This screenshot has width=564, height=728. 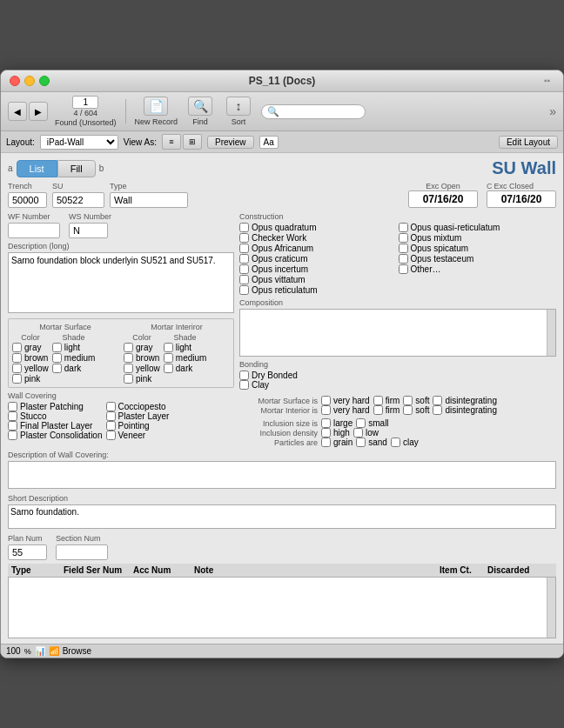 What do you see at coordinates (244, 259) in the screenshot?
I see `opus-craticum-checkbox` at bounding box center [244, 259].